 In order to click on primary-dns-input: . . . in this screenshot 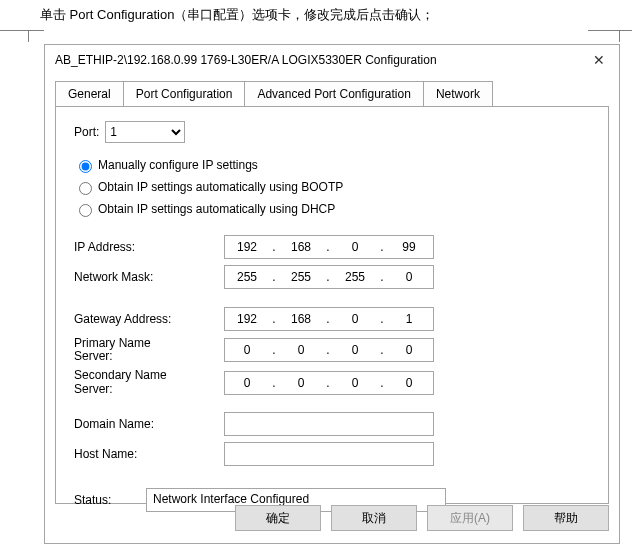, I will do `click(329, 350)`.